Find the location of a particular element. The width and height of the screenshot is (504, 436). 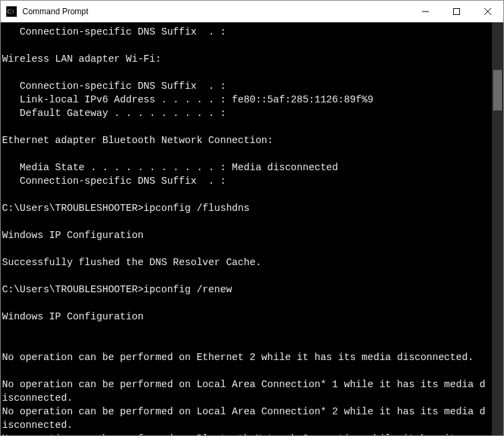

vertical-scrollbar is located at coordinates (497, 229).